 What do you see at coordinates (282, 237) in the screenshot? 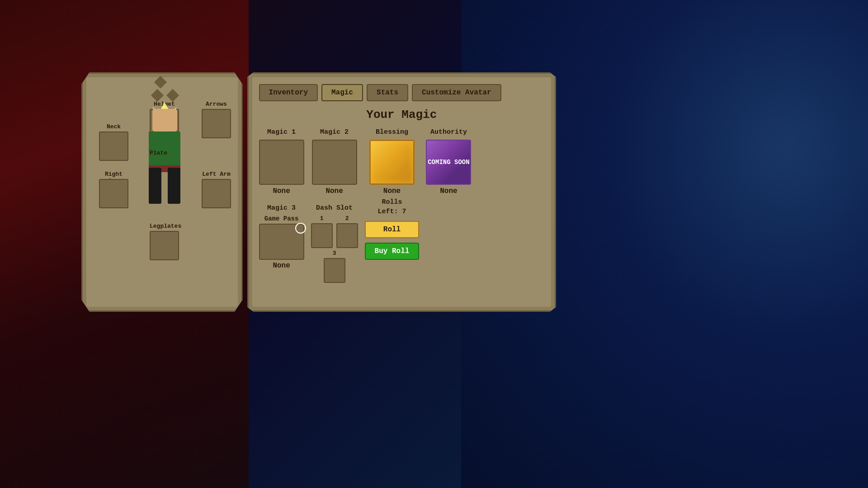
I see `magic3-section: Magic 3 Game Pass None` at bounding box center [282, 237].